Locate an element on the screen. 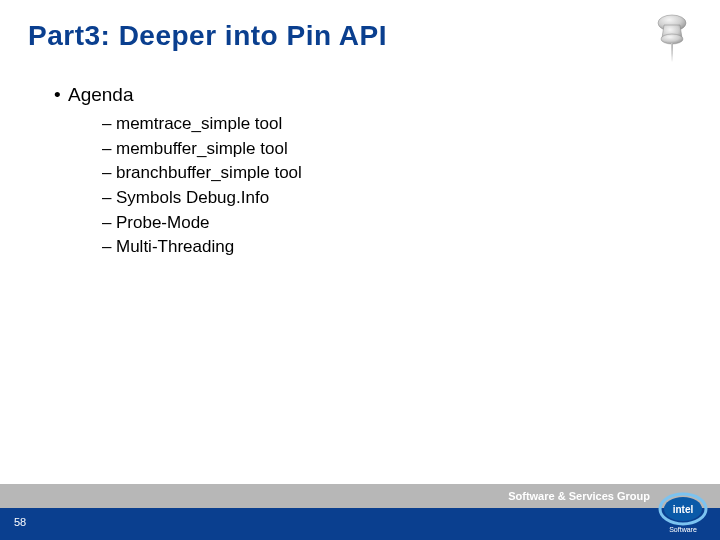 The image size is (720, 540). list-item: Probe-Mode is located at coordinates (391, 224).